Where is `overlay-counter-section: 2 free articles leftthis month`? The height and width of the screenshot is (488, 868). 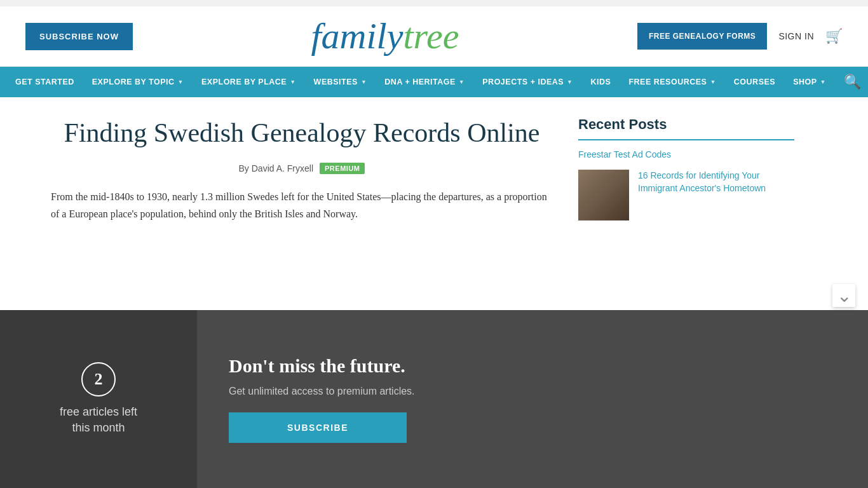 overlay-counter-section: 2 free articles leftthis month is located at coordinates (98, 399).